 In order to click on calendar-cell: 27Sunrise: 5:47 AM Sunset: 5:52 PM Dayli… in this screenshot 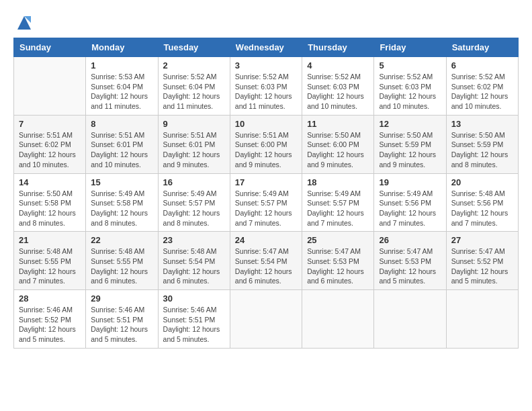, I will do `click(482, 261)`.